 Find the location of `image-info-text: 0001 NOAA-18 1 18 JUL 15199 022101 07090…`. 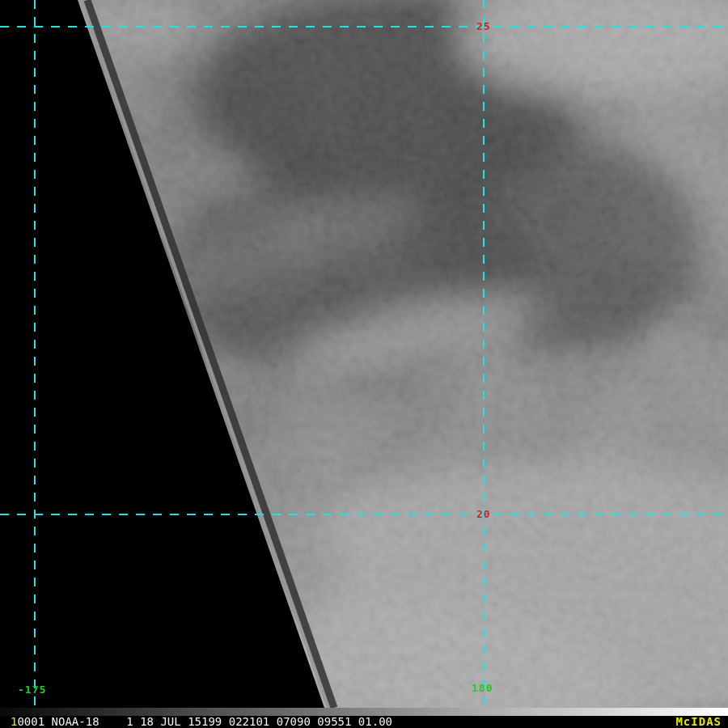

image-info-text: 0001 NOAA-18 1 18 JUL 15199 022101 07090… is located at coordinates (205, 722).